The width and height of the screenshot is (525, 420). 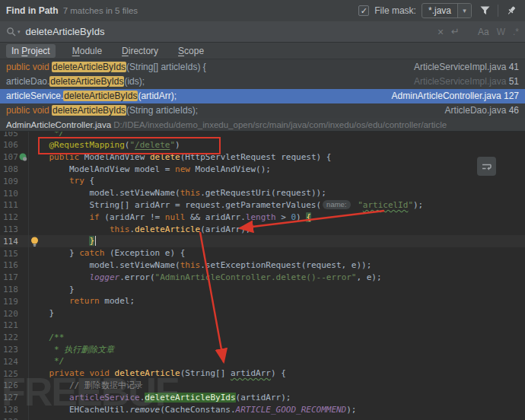 What do you see at coordinates (262, 96) in the screenshot?
I see `search-result-row: articleService.deleteArticleByIds(artidA…` at bounding box center [262, 96].